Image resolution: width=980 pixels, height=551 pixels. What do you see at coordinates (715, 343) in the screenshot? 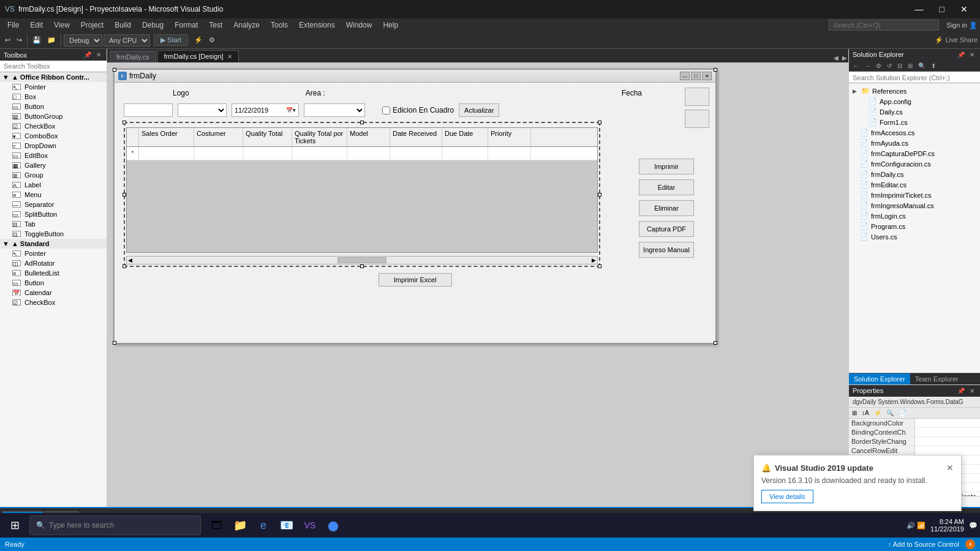
I see `handle-br` at bounding box center [715, 343].